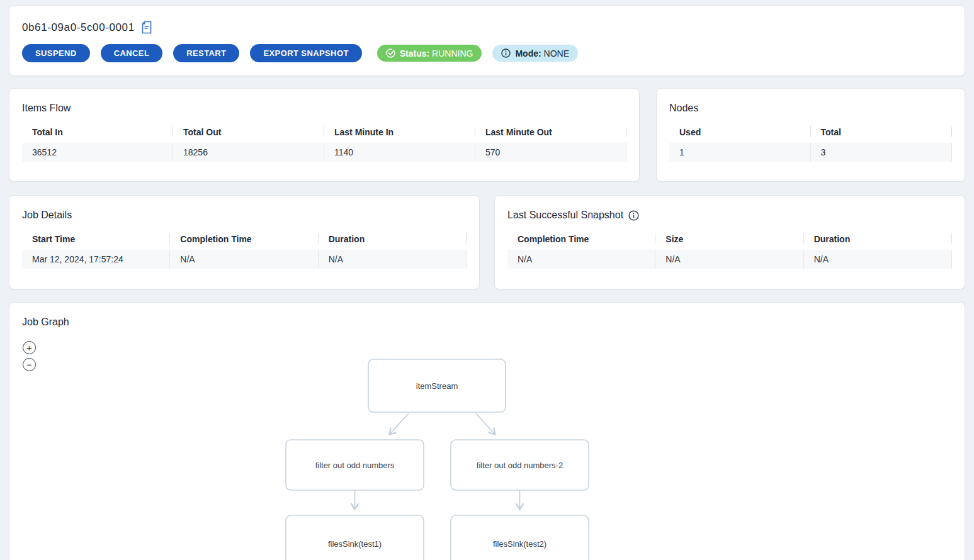 This screenshot has height=560, width=974. Describe the element at coordinates (520, 544) in the screenshot. I see `graph-node-label: filesSink(test2)` at that location.